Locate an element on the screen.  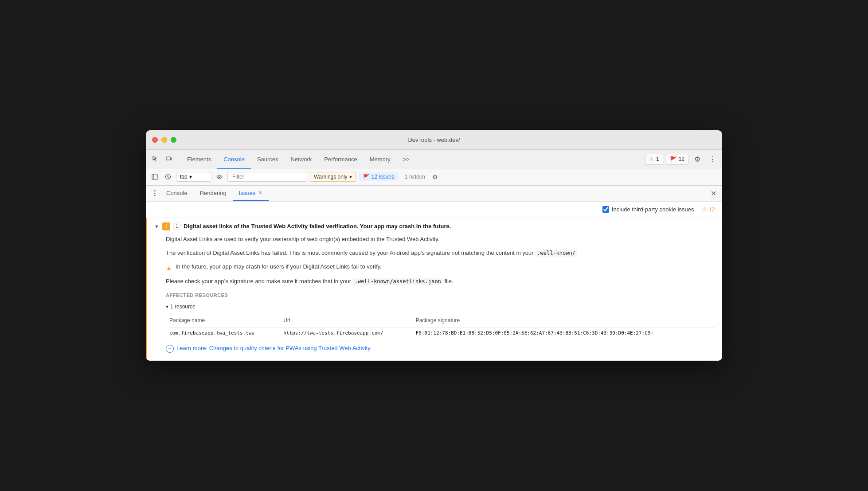
drawer-dots-menu: ⋮ is located at coordinates (155, 193).